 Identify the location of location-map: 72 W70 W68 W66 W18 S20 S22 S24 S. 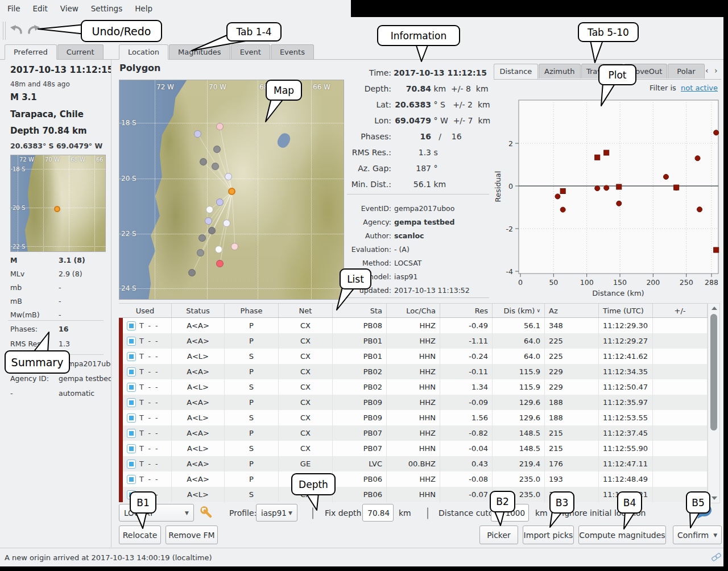
(231, 190).